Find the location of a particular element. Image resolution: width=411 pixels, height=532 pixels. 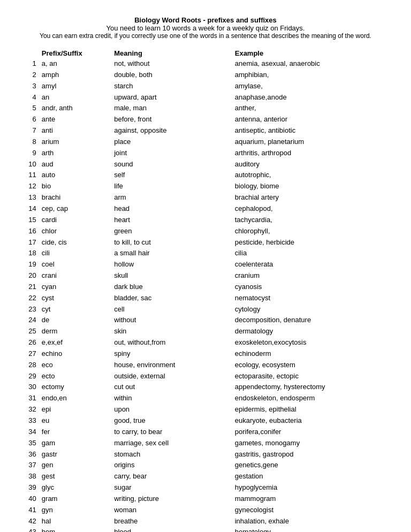

row-meaning: stomach is located at coordinates (172, 455).